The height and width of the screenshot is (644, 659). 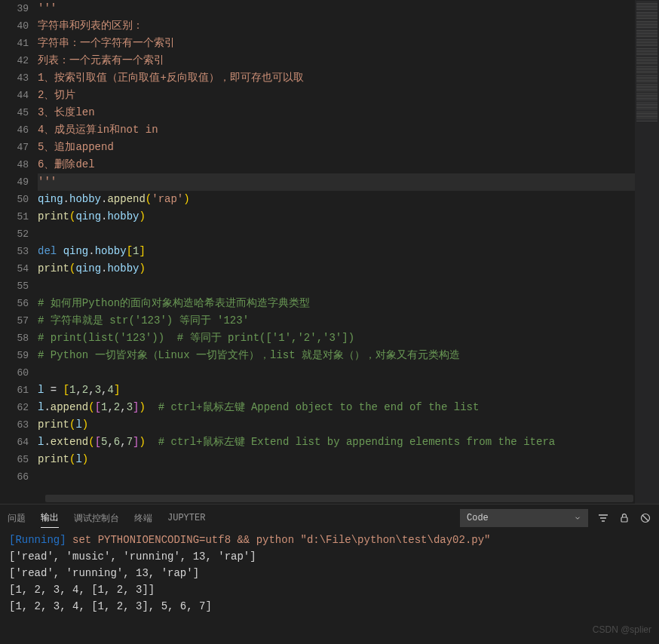 I want to click on code-line: 1、按索引取值（正向取值+反向取值），即可存也可以取, so click(x=336, y=78).